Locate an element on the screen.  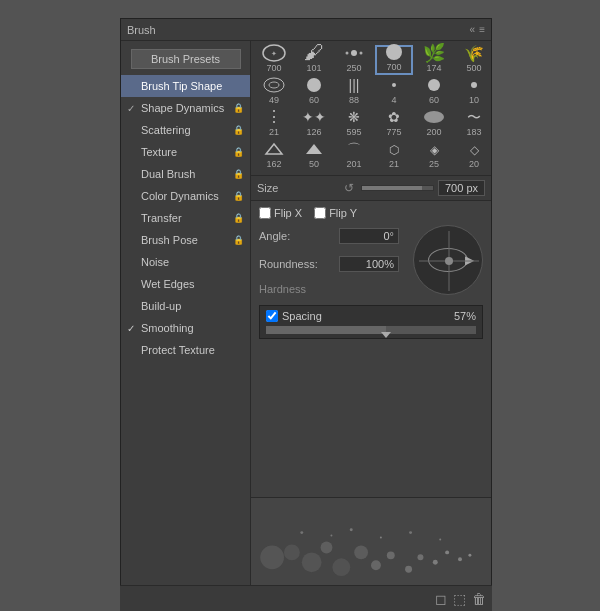
brush-thumb-7: 49 is located at coordinates (274, 92).